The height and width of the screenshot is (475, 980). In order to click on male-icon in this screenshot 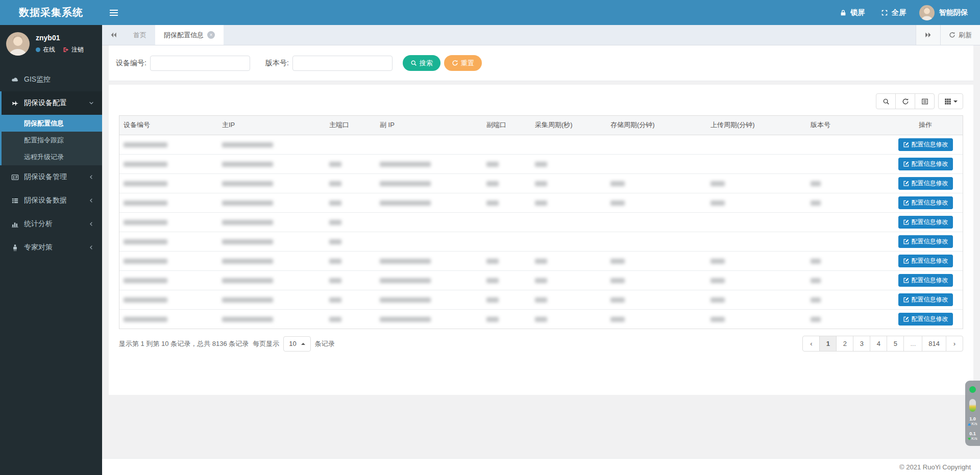, I will do `click(15, 248)`.